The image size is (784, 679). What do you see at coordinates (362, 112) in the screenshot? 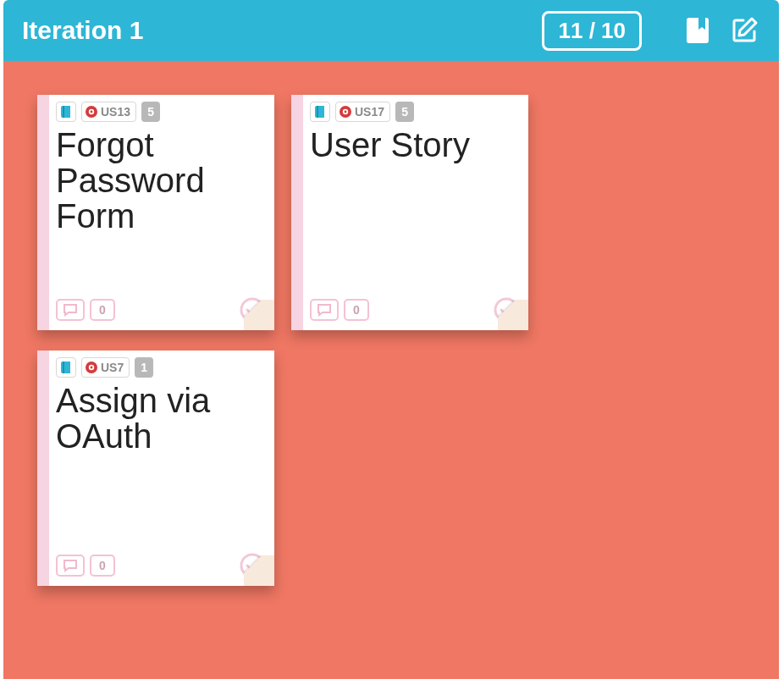
I see `story-id-badge: US17` at bounding box center [362, 112].